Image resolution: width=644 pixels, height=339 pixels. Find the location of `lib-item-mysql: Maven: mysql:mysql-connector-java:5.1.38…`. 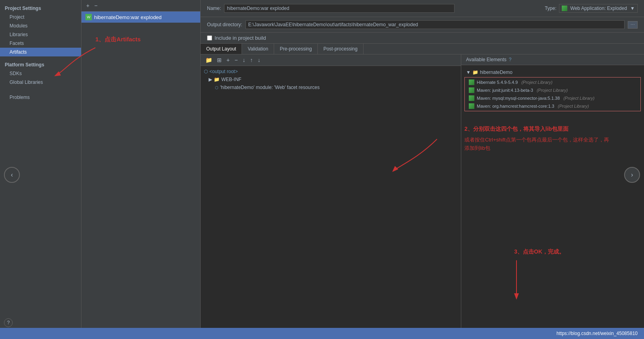

lib-item-mysql: Maven: mysql:mysql-connector-java:5.1.38… is located at coordinates (553, 98).